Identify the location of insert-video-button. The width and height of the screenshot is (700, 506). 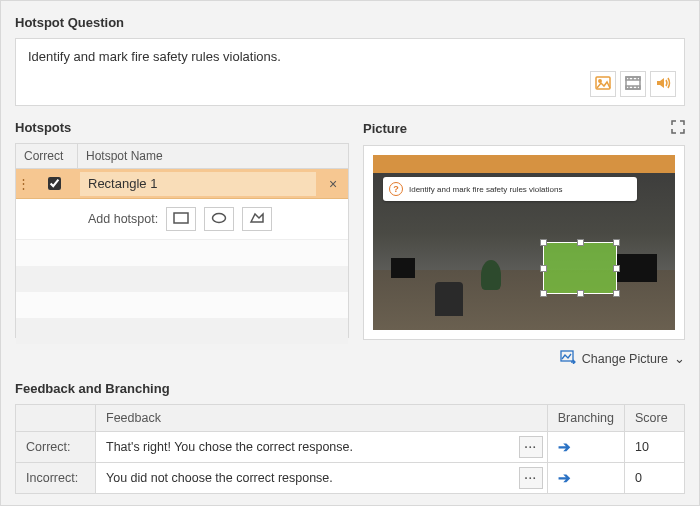
(633, 84).